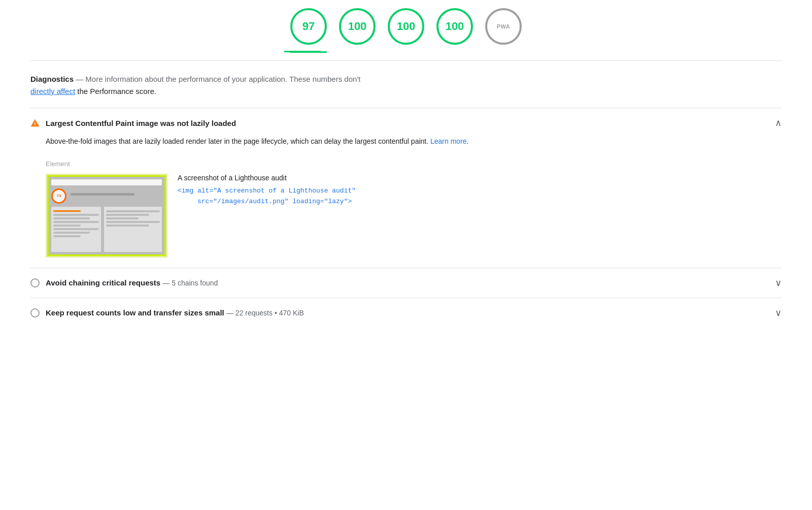 Image resolution: width=812 pixels, height=510 pixels. I want to click on fake-left-panel, so click(76, 230).